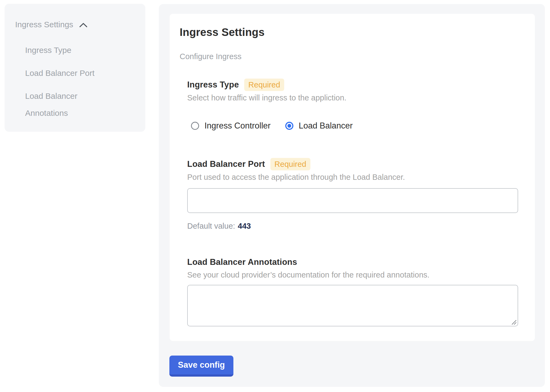 The width and height of the screenshot is (550, 392). What do you see at coordinates (353, 226) in the screenshot?
I see `default-value-line: Default value:443` at bounding box center [353, 226].